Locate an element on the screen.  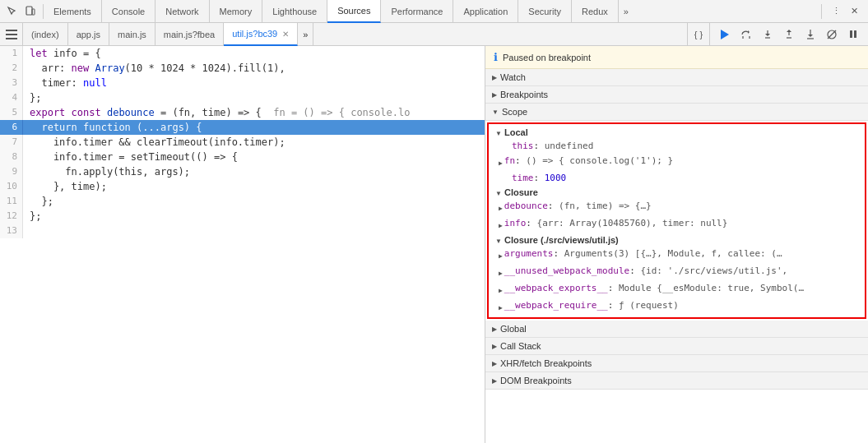
scope-webpack-require: ▶ __webpack_require__: ƒ (request) is located at coordinates (676, 307).